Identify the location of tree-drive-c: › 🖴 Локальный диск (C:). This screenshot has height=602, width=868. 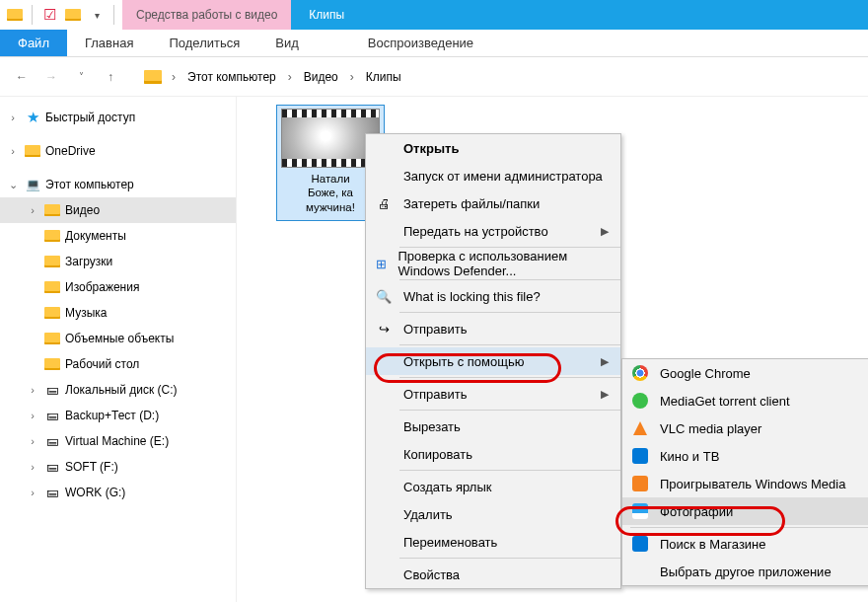
(118, 390).